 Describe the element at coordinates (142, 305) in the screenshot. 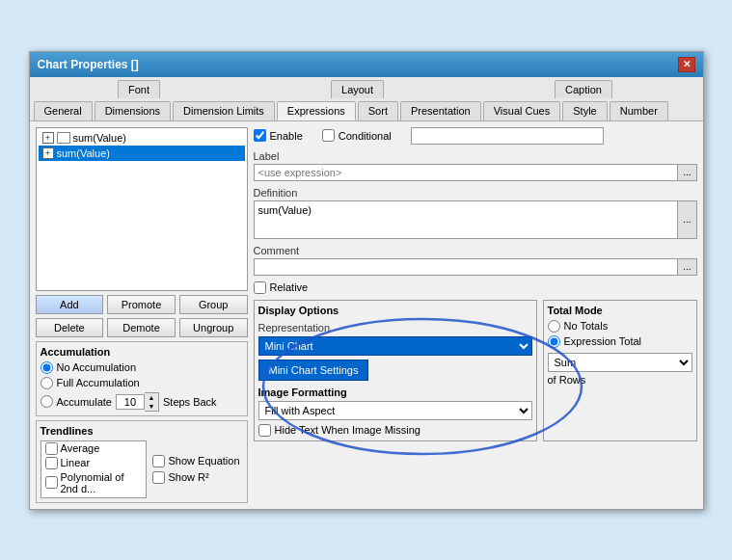

I see `btn-row-top: Add Promote Group` at that location.